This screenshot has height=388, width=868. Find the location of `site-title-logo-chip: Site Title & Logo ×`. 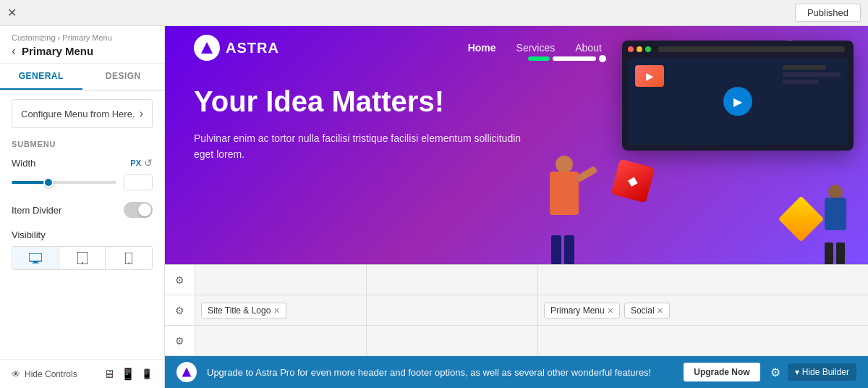

site-title-logo-chip: Site Title & Logo × is located at coordinates (244, 311).